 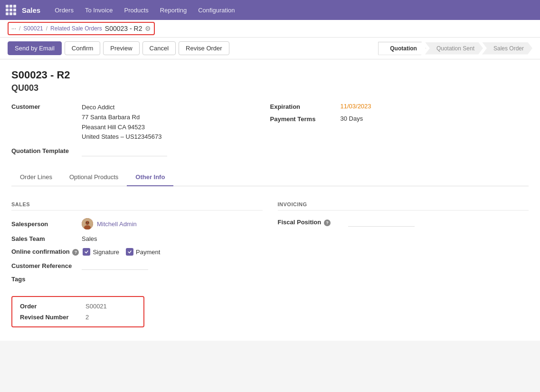 What do you see at coordinates (83, 48) in the screenshot?
I see `confirm-button: Confirm` at bounding box center [83, 48].